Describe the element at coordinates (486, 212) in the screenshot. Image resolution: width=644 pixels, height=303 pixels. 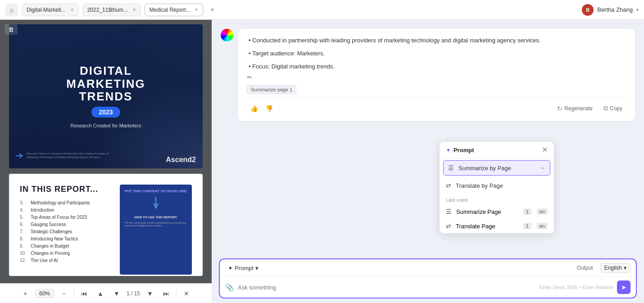
I see `summarize-page-label: Summarize Page` at that location.